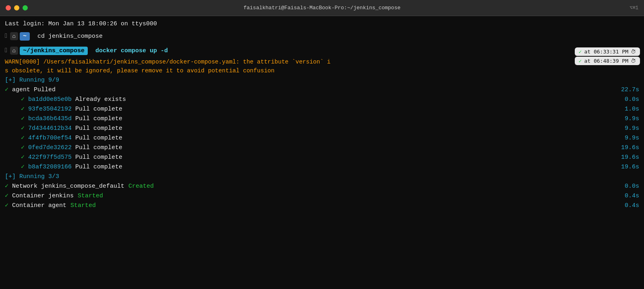 The width and height of the screenshot is (644, 289). What do you see at coordinates (132, 51) in the screenshot?
I see `cmd-docker: docker compose up -d` at bounding box center [132, 51].